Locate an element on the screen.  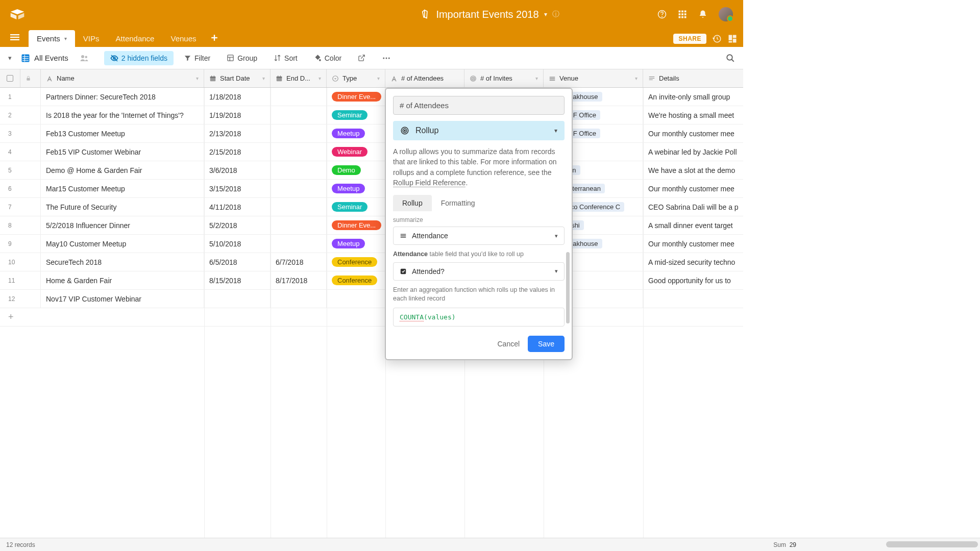
cell-start: 5/2/2018 is located at coordinates (237, 226).